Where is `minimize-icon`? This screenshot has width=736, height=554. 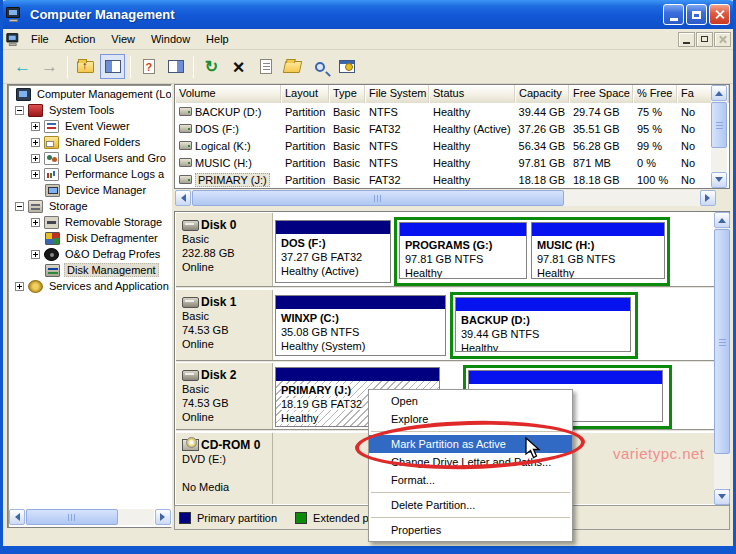 minimize-icon is located at coordinates (674, 20).